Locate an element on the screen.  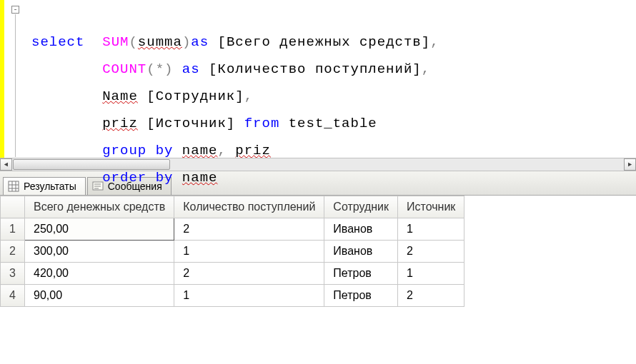
code-gutter: - is located at coordinates (16, 81).